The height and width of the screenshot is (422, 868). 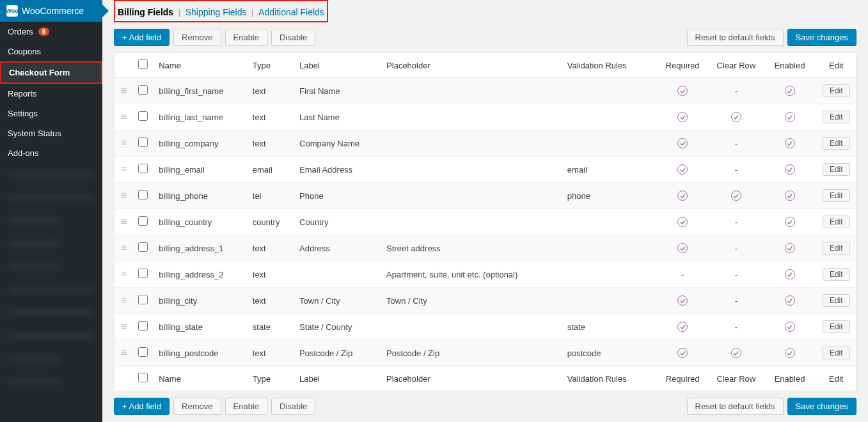 I want to click on sidebar-item-reports: Reports, so click(x=51, y=93).